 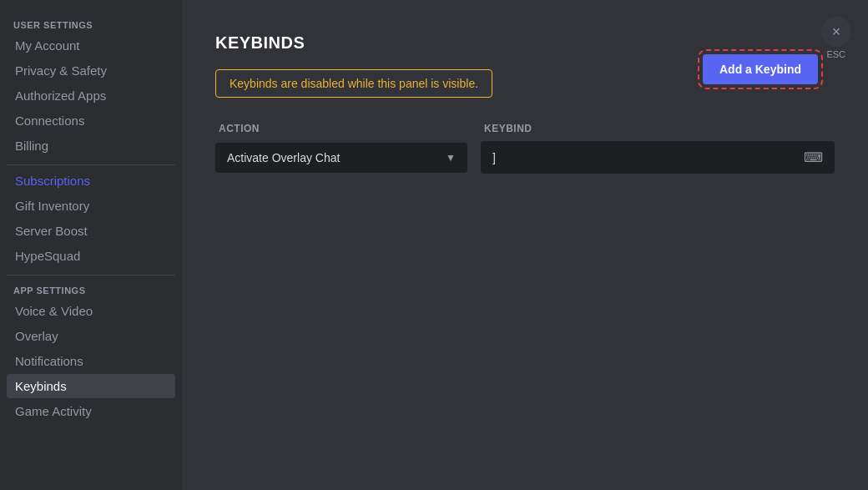 What do you see at coordinates (91, 230) in the screenshot?
I see `sidebar-item-server-boost: Server Boost` at bounding box center [91, 230].